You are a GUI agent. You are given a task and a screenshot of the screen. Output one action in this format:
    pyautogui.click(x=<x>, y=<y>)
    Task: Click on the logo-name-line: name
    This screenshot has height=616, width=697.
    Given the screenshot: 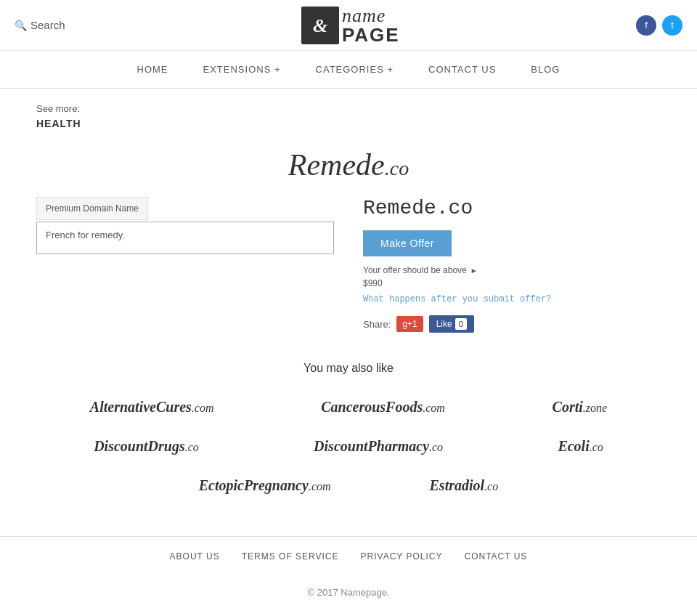 What is the action you would take?
    pyautogui.click(x=371, y=16)
    